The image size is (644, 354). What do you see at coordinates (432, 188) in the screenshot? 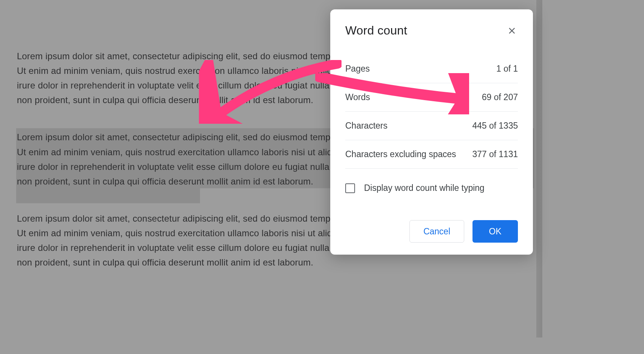
I see `display-while-typing-row: Display word count while typing` at bounding box center [432, 188].